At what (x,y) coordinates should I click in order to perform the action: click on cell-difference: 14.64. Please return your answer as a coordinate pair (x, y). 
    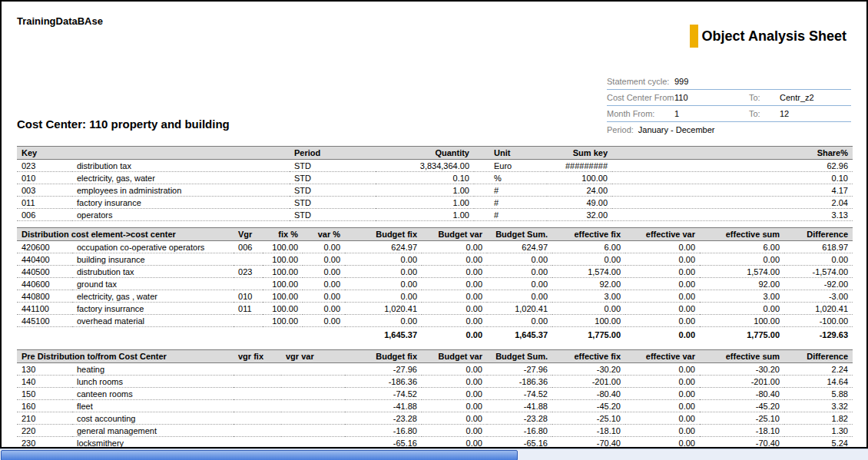
    Looking at the image, I should click on (819, 382).